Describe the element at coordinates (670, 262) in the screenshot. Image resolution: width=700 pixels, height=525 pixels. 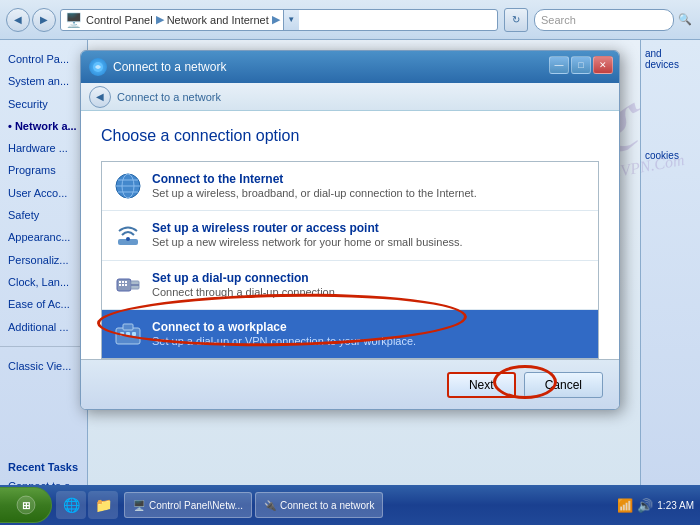
I see `right-panel: and devices cookies` at that location.